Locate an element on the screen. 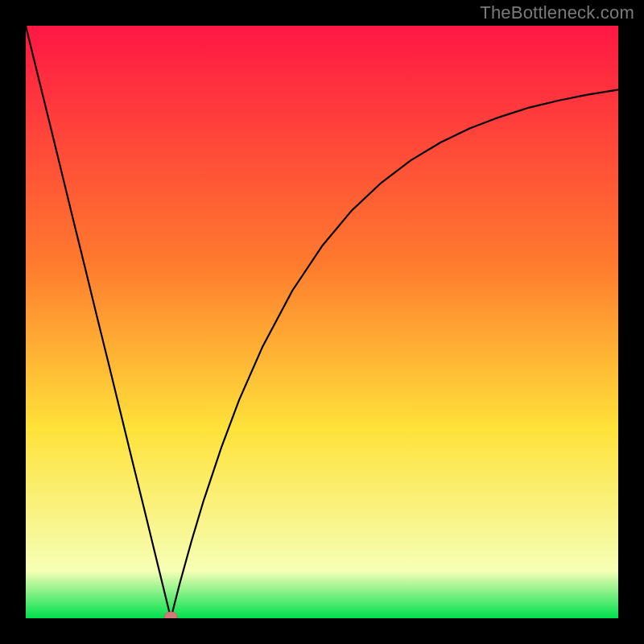 This screenshot has width=644, height=644. optimal-point-marker is located at coordinates (171, 615).